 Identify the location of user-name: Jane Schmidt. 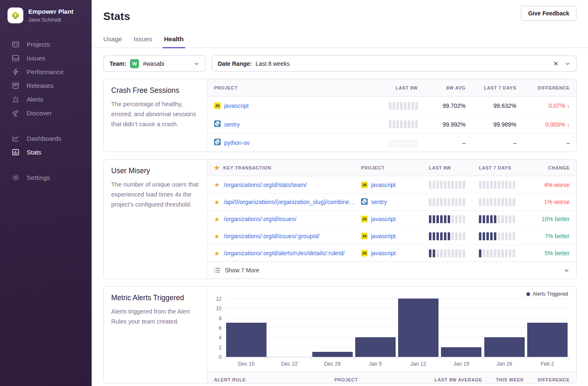
(51, 20).